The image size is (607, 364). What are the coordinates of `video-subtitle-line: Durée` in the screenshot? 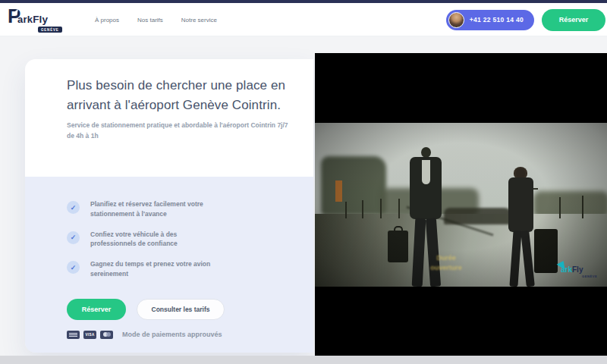 It's located at (446, 258).